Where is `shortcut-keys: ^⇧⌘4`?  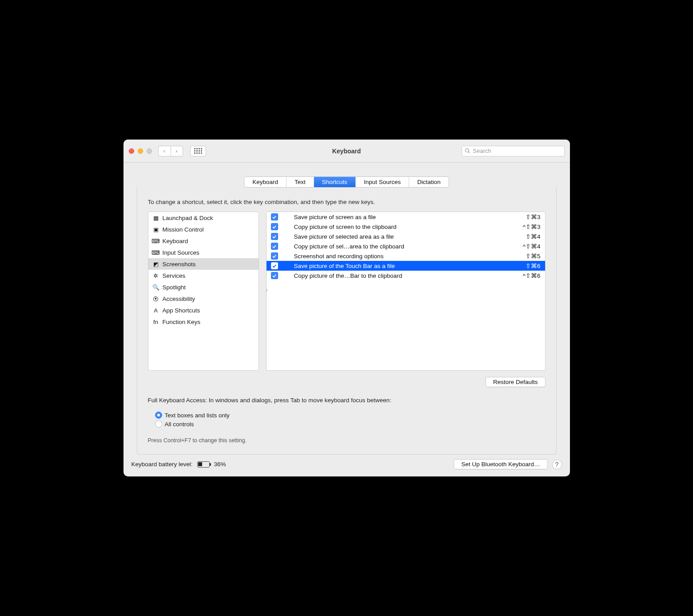 shortcut-keys: ^⇧⌘4 is located at coordinates (532, 246).